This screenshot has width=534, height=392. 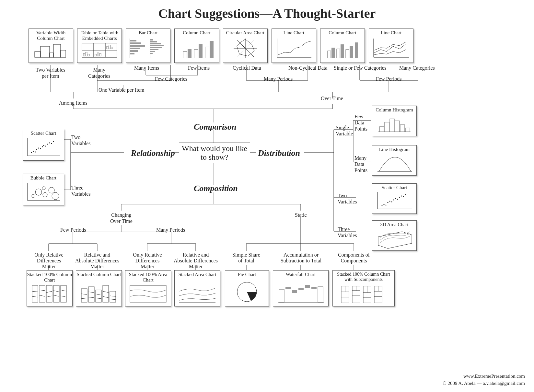 What do you see at coordinates (51, 46) in the screenshot?
I see `card-var-width-column: Variable Width Column Chart` at bounding box center [51, 46].